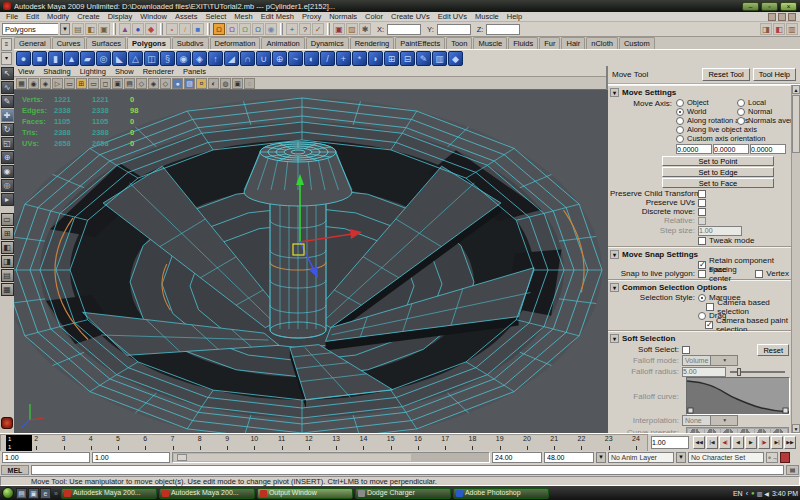 Image resolution: width=800 pixels, height=500 pixels. Describe the element at coordinates (773, 350) in the screenshot. I see `soft-select-reset-button: Reset` at that location.